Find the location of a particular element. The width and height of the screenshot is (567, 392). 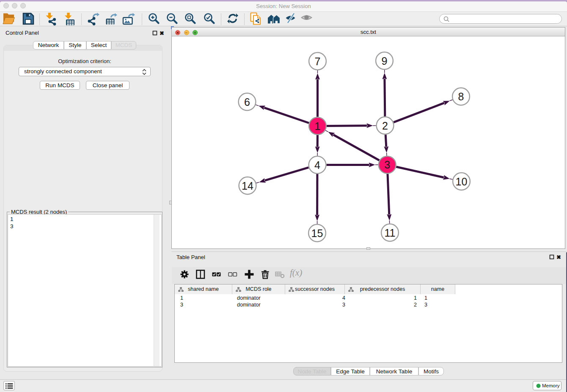

svg-text: 7 is located at coordinates (318, 61).